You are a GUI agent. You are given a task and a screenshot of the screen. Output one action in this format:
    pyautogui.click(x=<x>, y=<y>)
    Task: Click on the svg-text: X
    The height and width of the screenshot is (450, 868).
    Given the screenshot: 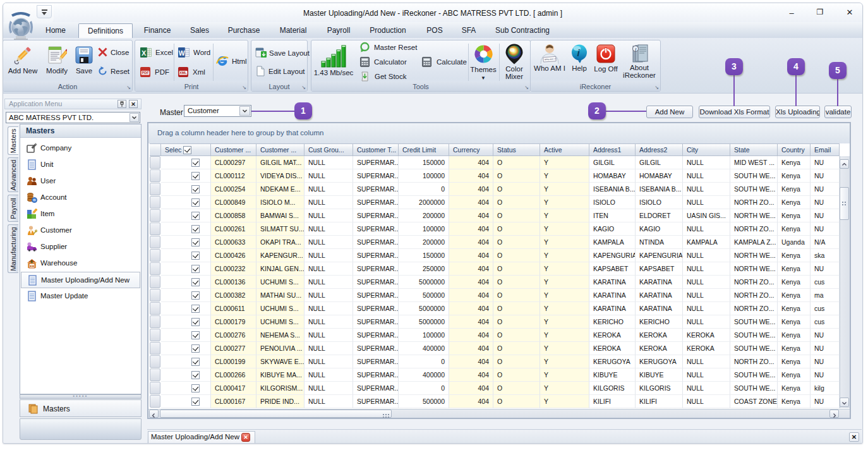 What is the action you would take?
    pyautogui.click(x=144, y=52)
    